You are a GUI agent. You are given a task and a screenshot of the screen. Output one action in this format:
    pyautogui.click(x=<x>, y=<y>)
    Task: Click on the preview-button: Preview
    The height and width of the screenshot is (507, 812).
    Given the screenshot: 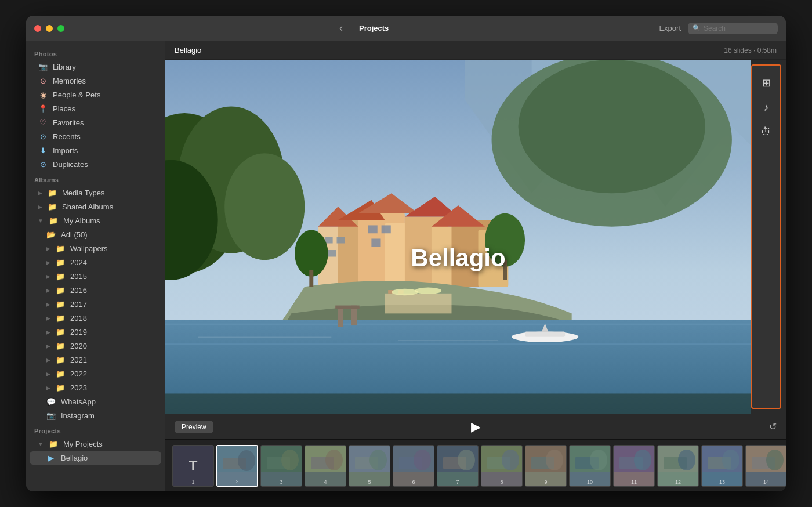 What is the action you would take?
    pyautogui.click(x=194, y=427)
    